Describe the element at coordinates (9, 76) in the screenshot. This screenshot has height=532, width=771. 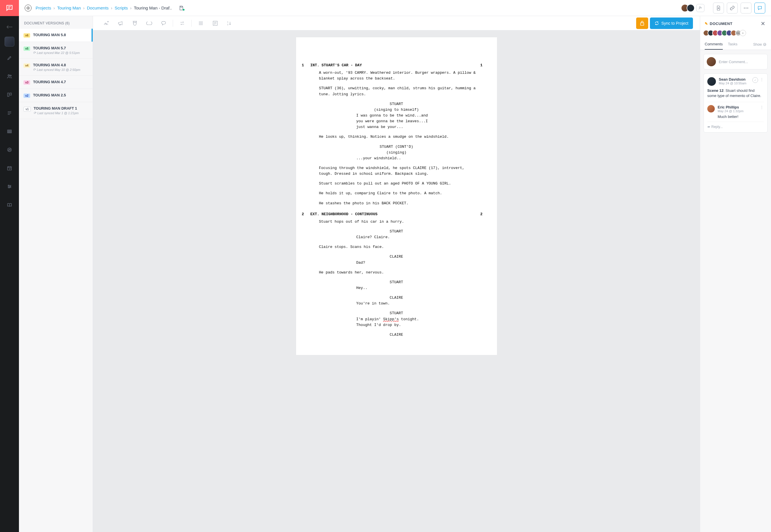
I see `people-icon` at that location.